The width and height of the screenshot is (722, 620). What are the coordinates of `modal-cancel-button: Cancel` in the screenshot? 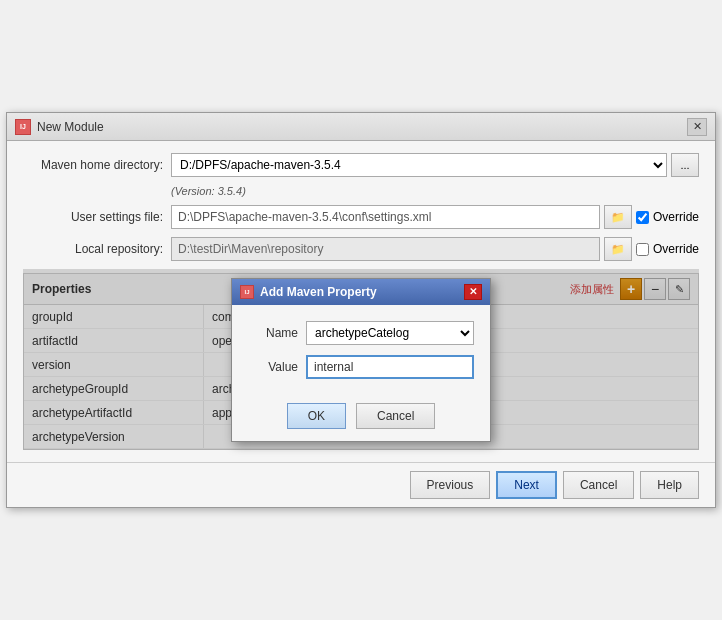 It's located at (396, 416).